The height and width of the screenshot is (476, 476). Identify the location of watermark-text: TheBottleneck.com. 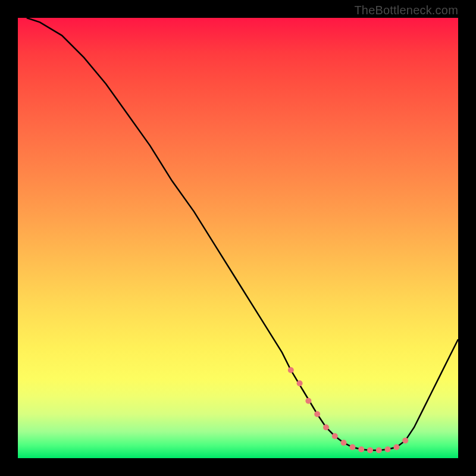
(406, 11).